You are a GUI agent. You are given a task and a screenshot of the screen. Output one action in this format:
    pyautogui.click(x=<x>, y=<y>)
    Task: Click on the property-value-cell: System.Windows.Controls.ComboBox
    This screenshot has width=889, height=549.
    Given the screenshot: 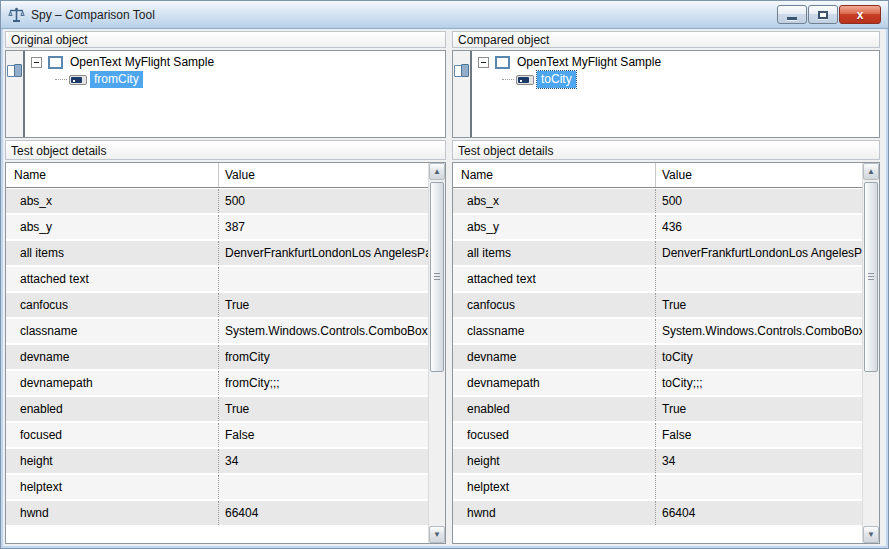 What is the action you would take?
    pyautogui.click(x=323, y=331)
    